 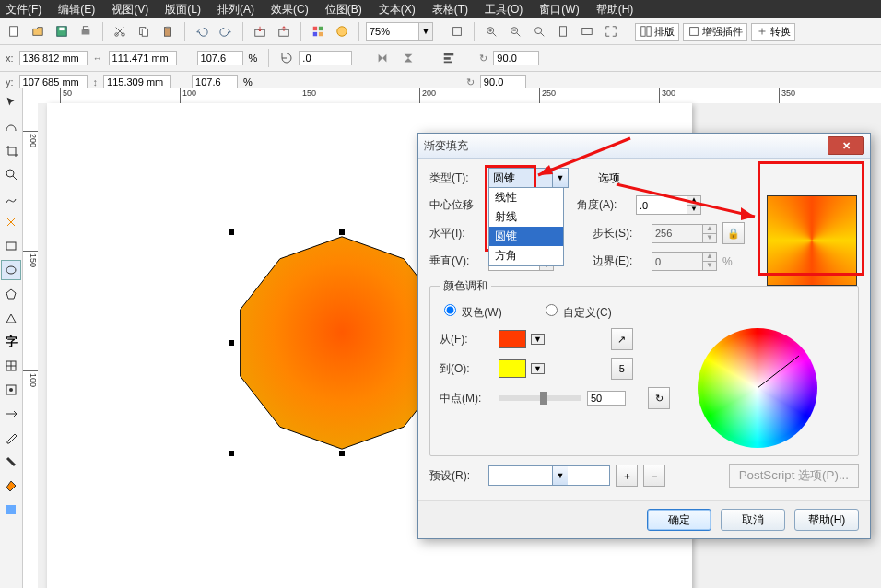 What do you see at coordinates (644, 146) in the screenshot?
I see `dialog-titlebar: 渐变填充 ✕` at bounding box center [644, 146].